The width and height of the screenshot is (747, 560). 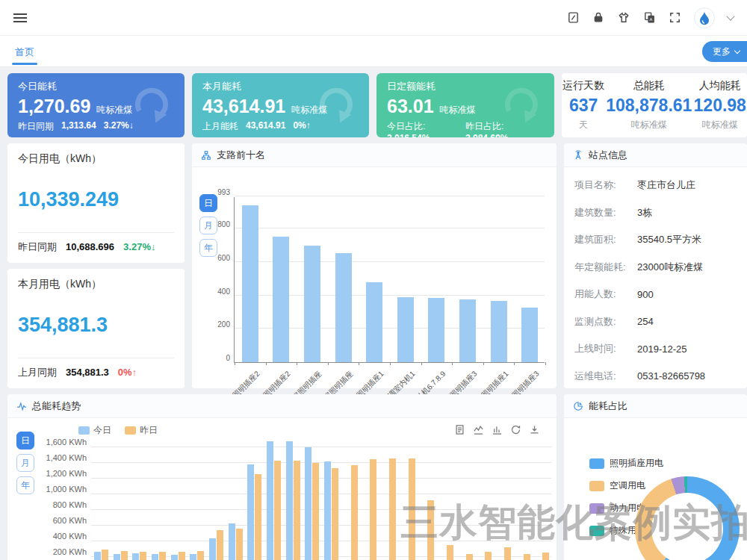 I want to click on more-chevron-icon, so click(x=737, y=51).